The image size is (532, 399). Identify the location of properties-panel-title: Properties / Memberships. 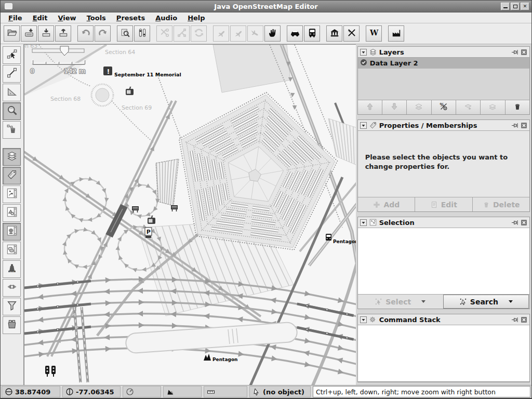
(444, 126).